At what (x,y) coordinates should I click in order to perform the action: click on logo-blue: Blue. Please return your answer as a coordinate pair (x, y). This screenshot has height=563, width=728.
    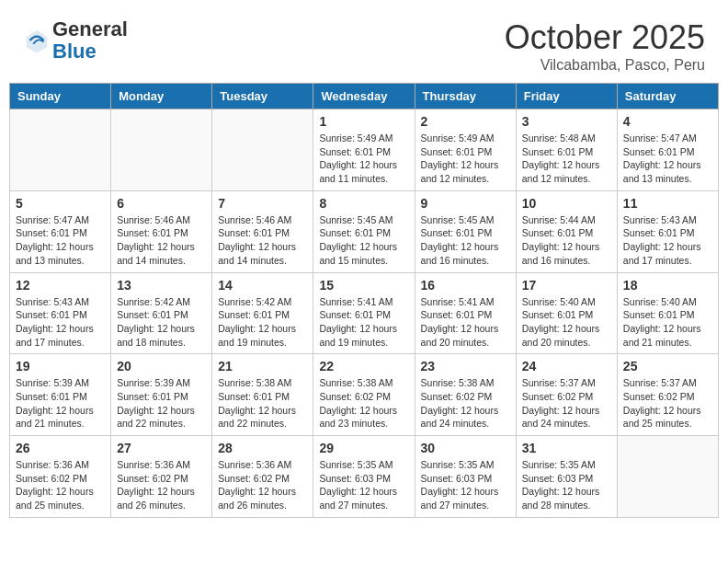
    Looking at the image, I should click on (74, 52).